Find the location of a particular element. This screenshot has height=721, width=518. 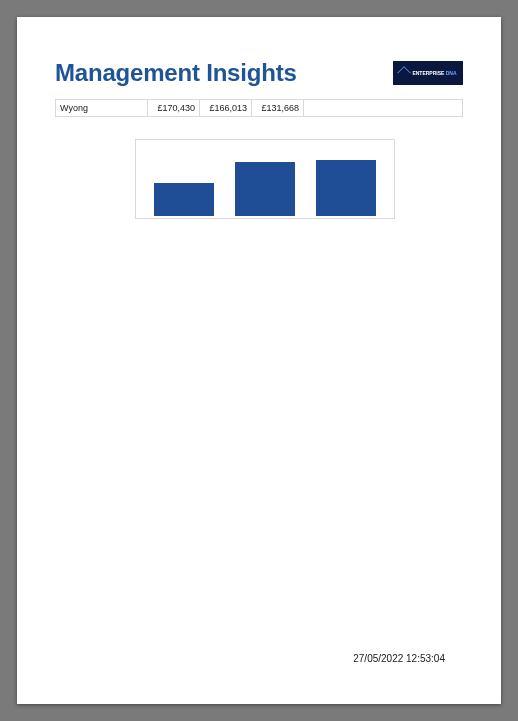

page-title: Management Insights is located at coordinates (176, 73).